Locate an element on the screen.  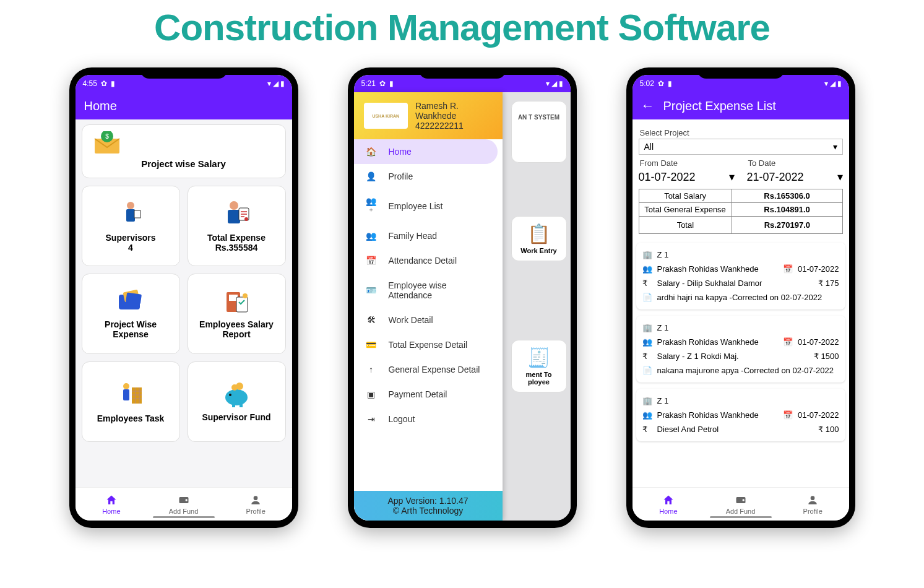
bottom-nav: Home Add Fund Profile is located at coordinates (741, 504).